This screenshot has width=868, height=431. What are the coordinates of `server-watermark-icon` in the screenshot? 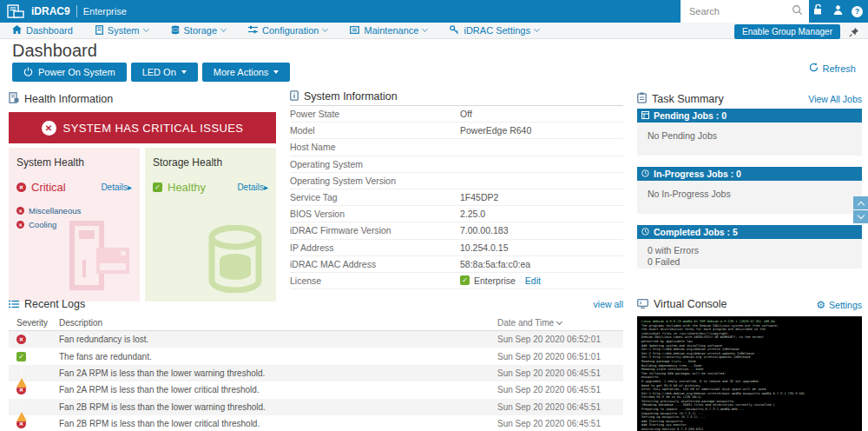 It's located at (96, 258).